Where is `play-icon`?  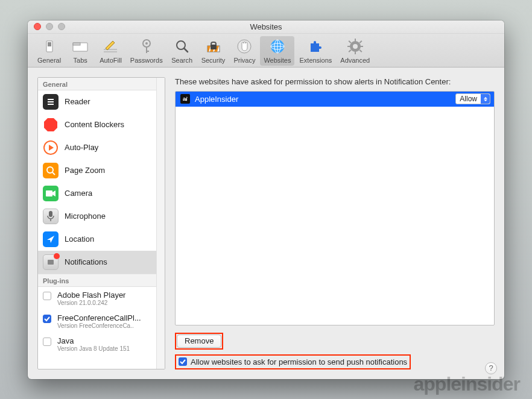 play-icon is located at coordinates (51, 148).